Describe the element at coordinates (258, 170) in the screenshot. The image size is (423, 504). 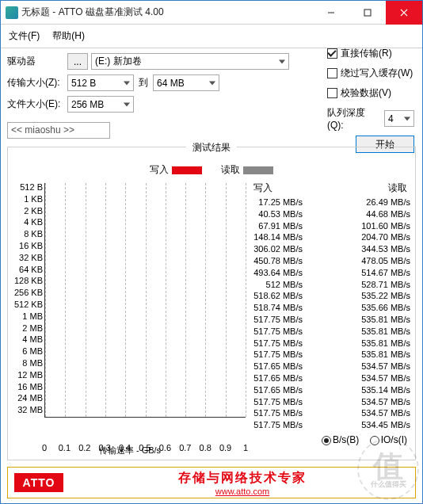
I see `read-swatch` at that location.